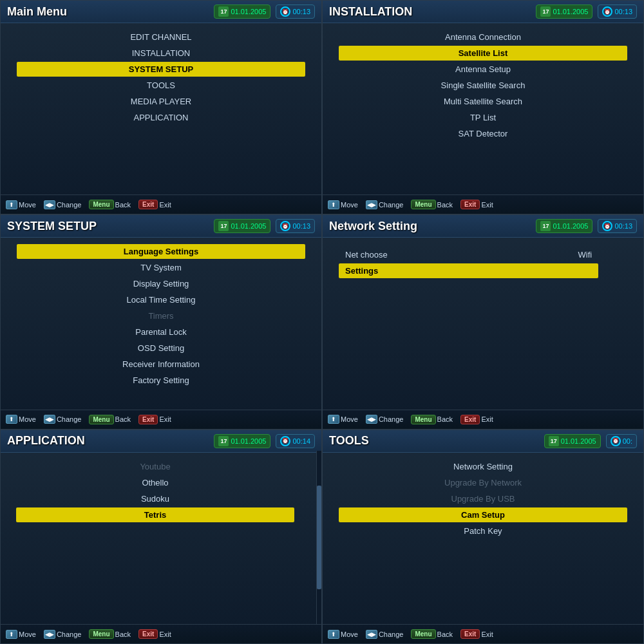 The image size is (644, 644). I want to click on system-setup-date: 01.01.2005, so click(249, 226).